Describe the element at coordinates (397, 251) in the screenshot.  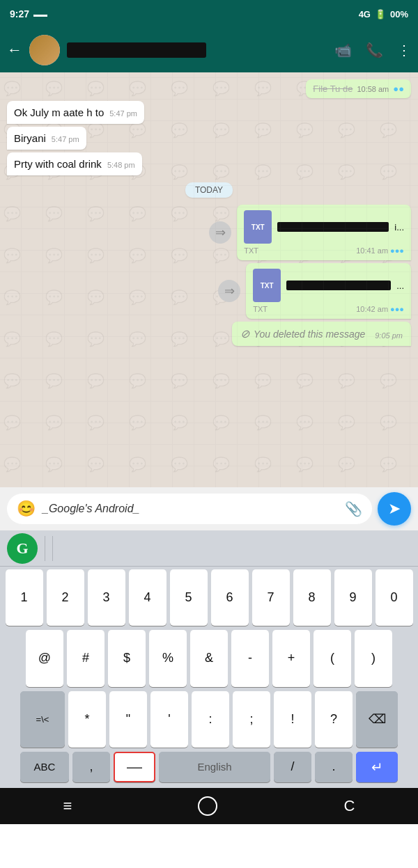
I see `file-ticks-1: ●●●` at that location.